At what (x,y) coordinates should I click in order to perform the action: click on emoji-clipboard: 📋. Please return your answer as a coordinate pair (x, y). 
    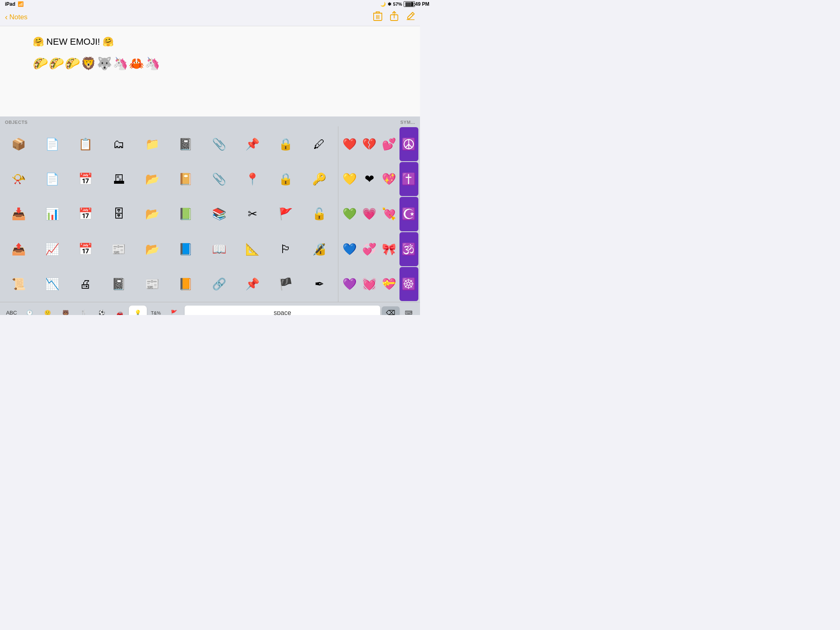
    Looking at the image, I should click on (85, 144).